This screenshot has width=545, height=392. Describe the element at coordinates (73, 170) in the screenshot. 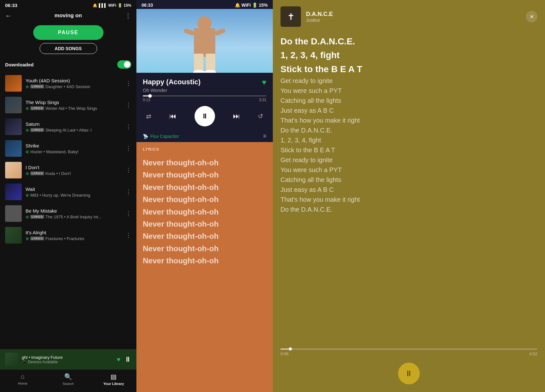

I see `song-info-idont: I Don't ⊕ LYRICS Koda • I Don't` at that location.